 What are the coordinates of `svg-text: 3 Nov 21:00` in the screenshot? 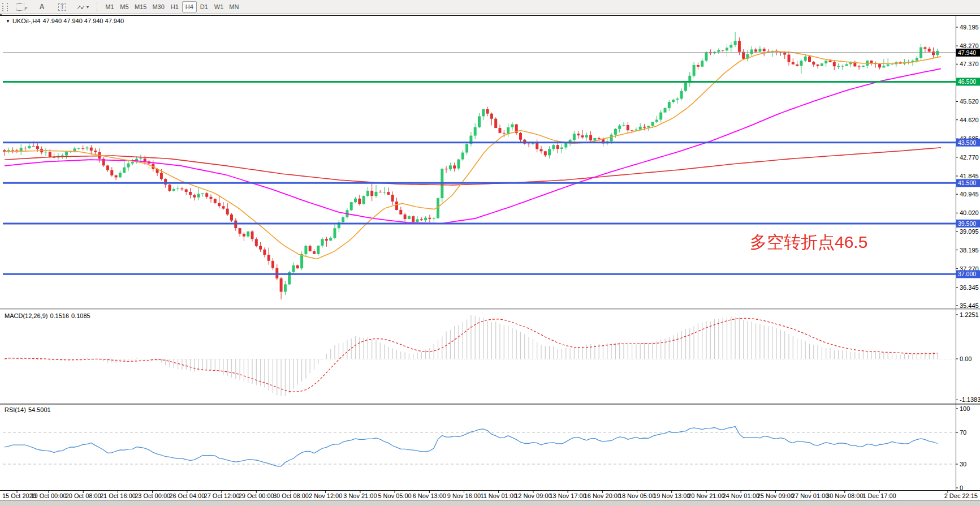 It's located at (360, 496).